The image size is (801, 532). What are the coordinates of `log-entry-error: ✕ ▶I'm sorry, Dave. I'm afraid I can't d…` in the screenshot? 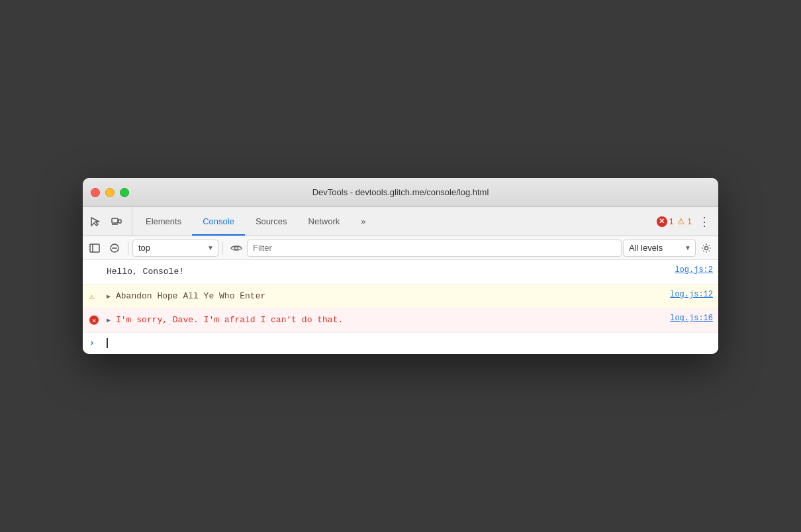 It's located at (400, 320).